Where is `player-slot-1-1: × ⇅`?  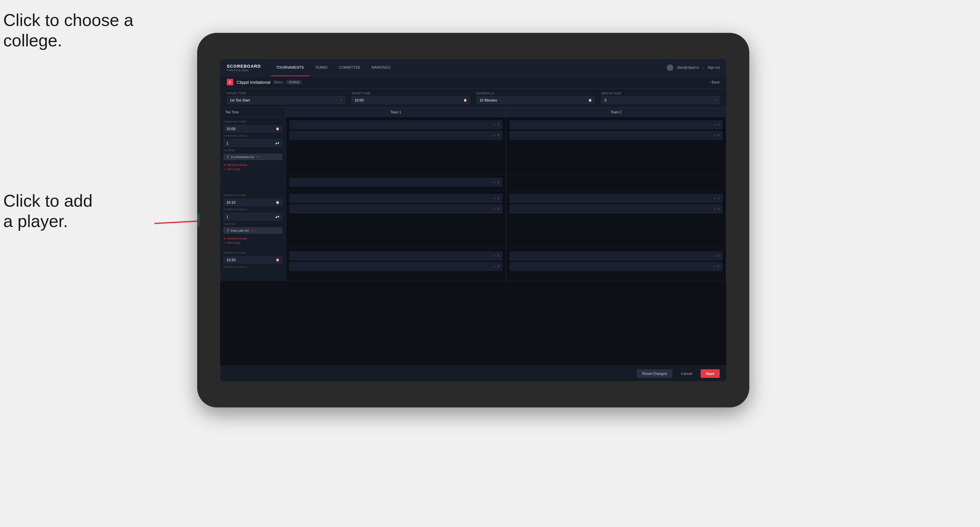
player-slot-1-1: × ⇅ is located at coordinates (396, 125).